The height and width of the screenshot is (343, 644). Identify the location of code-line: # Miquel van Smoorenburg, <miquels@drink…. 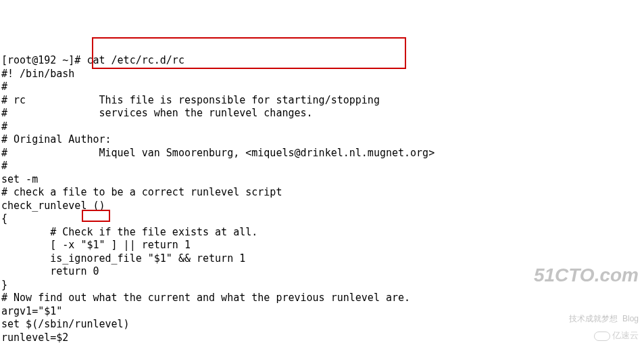
(323, 154).